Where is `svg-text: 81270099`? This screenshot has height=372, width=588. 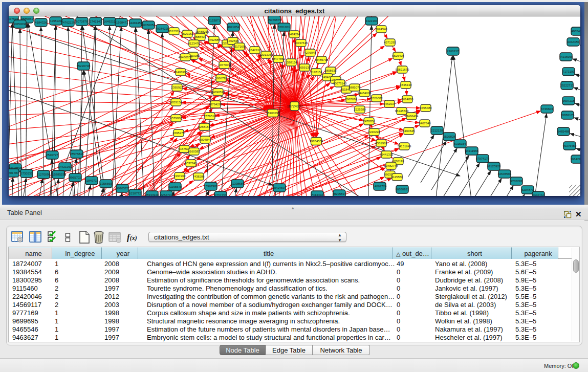
svg-text: 81270099 is located at coordinates (44, 174).